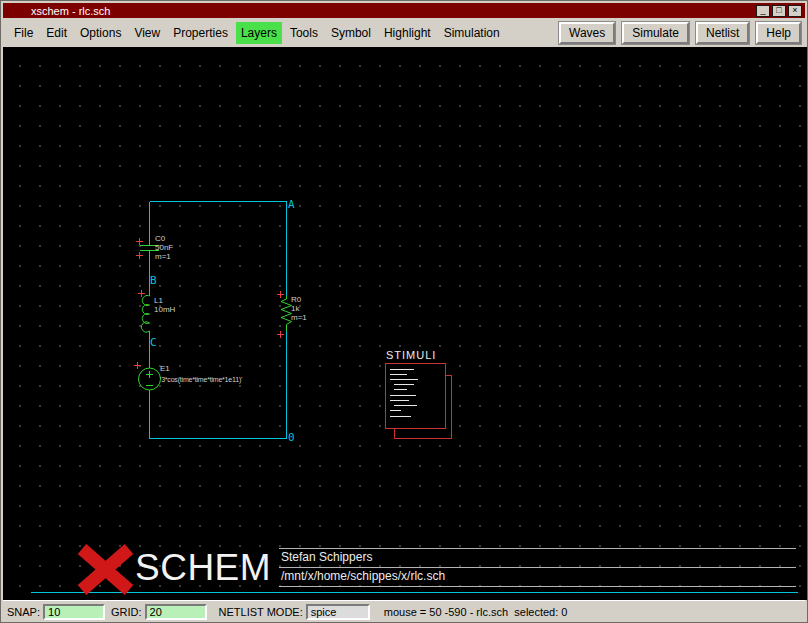 The height and width of the screenshot is (623, 808). Describe the element at coordinates (404, 32) in the screenshot. I see `menu-bar: File Edit Options View Properties Layers…` at that location.